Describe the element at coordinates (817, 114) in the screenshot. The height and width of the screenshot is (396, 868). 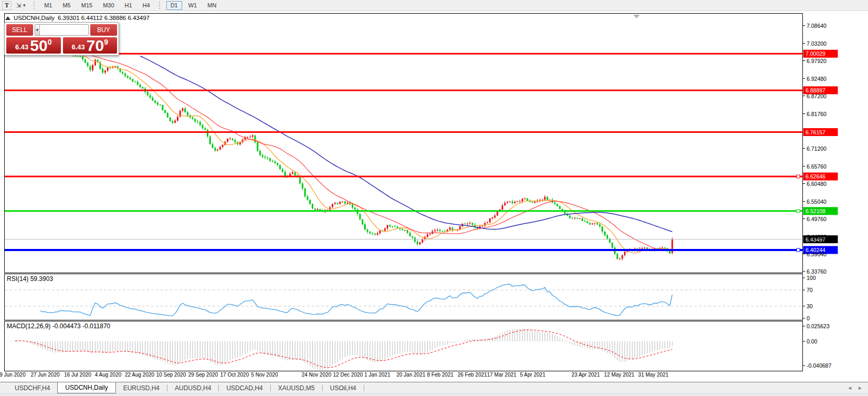
I see `svg-text: 6.81760` at that location.